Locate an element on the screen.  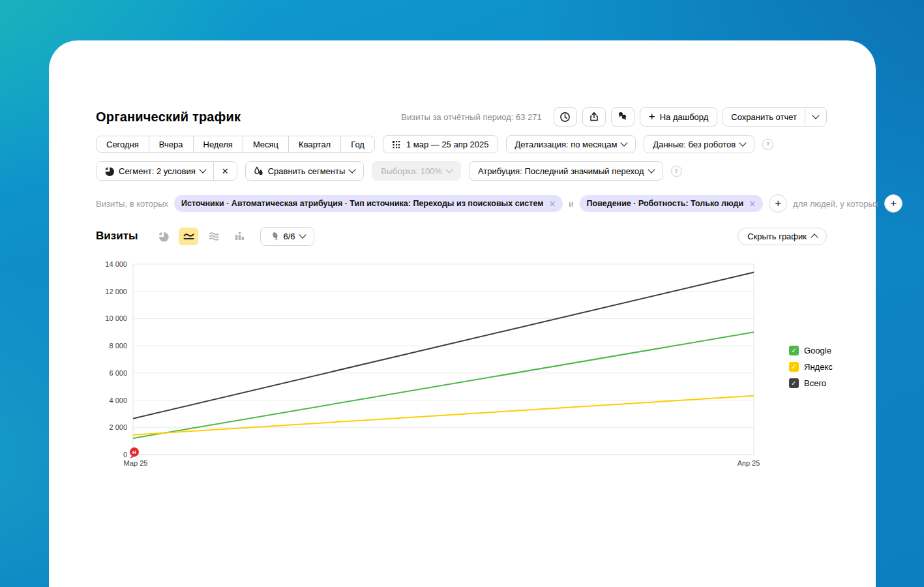
annotations-dropdown: 6/6 is located at coordinates (287, 236).